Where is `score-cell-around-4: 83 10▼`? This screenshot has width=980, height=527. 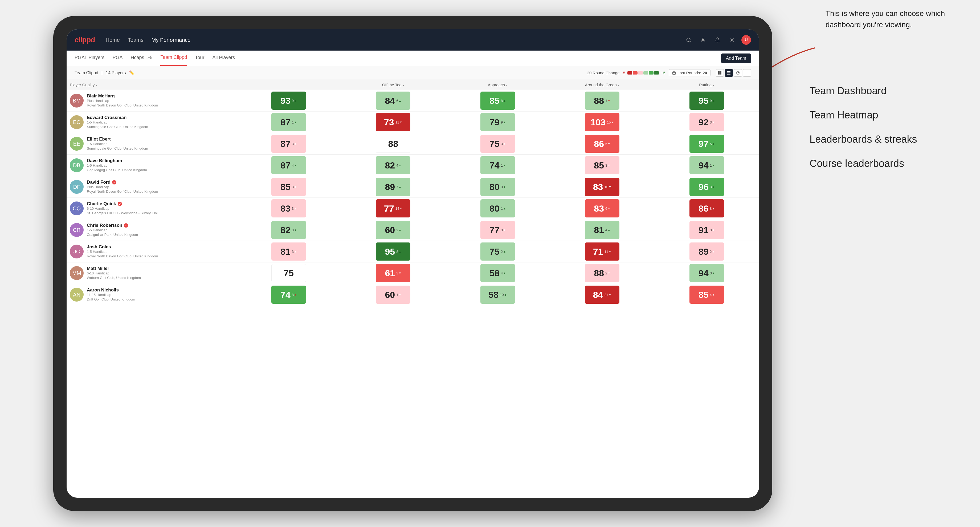 score-cell-around-4: 83 10▼ is located at coordinates (602, 187).